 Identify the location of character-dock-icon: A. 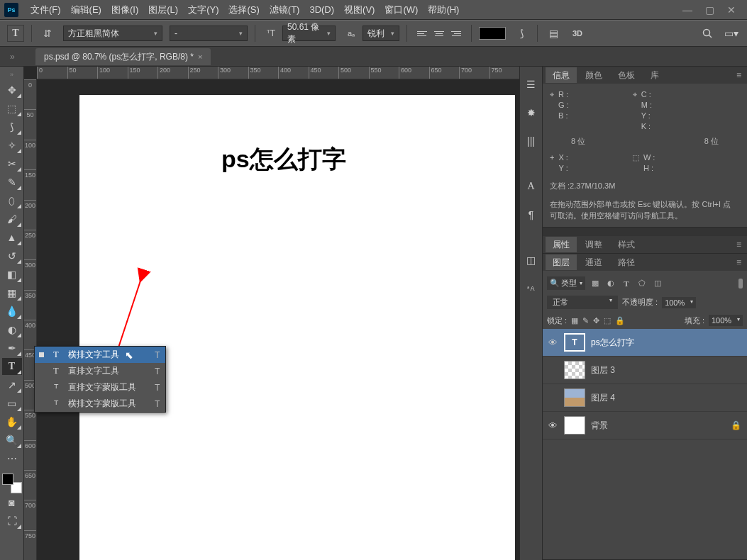
(531, 186).